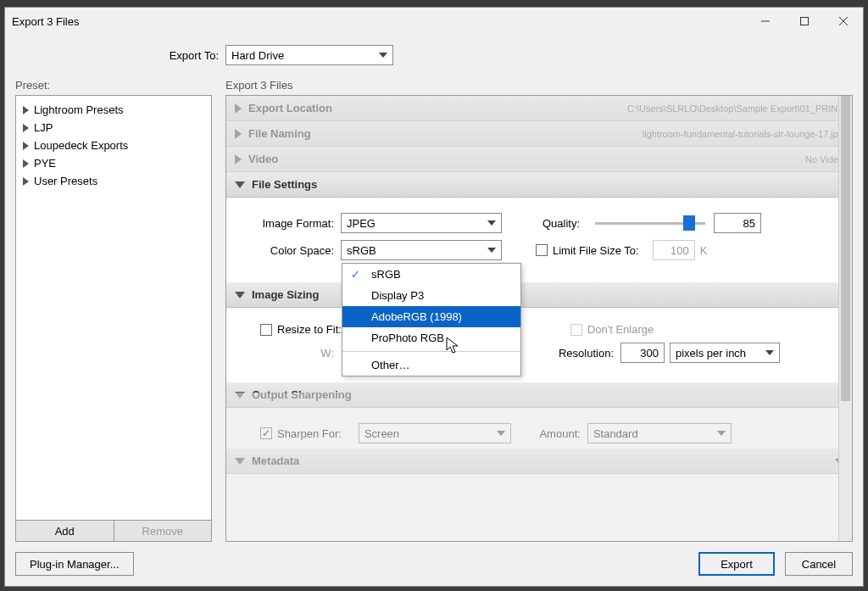 The height and width of the screenshot is (591, 868). Describe the element at coordinates (431, 320) in the screenshot. I see `color-space-dropdown-menu: ✓sRGB Display P3 AdobeRGB (1998) ProPhot…` at that location.